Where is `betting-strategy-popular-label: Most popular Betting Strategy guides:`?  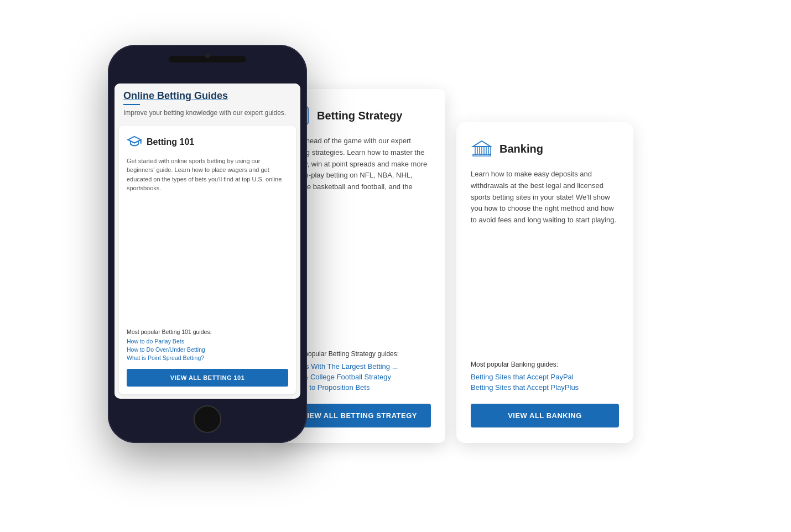
betting-strategy-popular-label: Most popular Betting Strategy guides: is located at coordinates (360, 354).